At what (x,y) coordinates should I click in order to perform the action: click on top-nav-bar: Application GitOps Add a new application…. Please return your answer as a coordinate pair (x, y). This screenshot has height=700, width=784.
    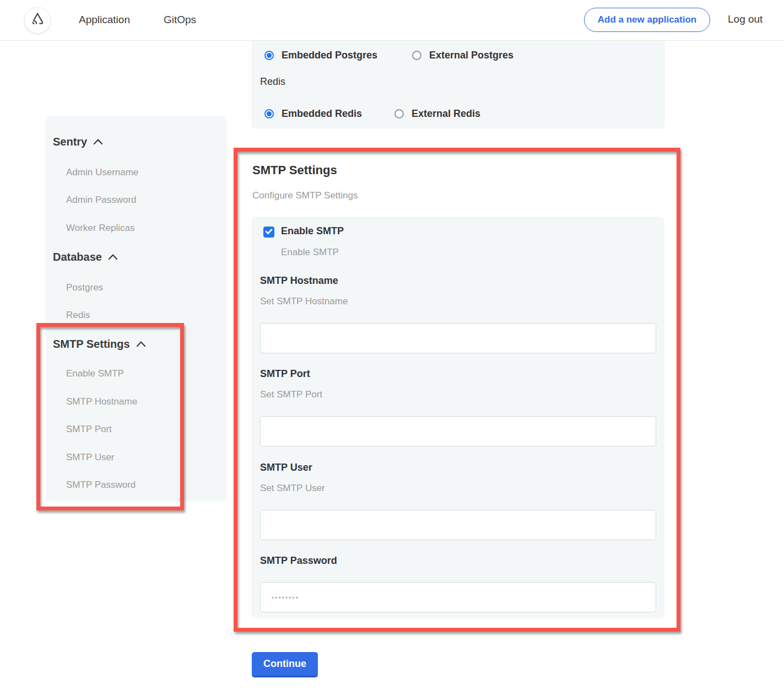
    Looking at the image, I should click on (392, 20).